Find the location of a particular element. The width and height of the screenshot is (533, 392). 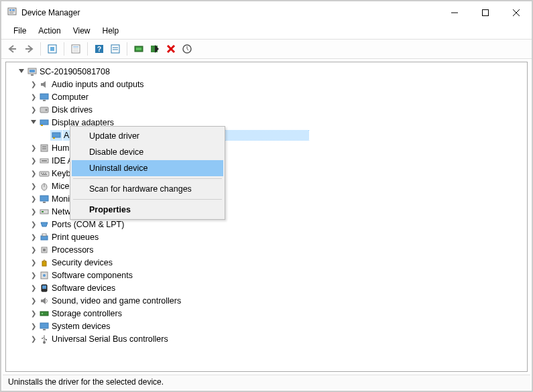

window-title: Device Manager is located at coordinates (51, 13).